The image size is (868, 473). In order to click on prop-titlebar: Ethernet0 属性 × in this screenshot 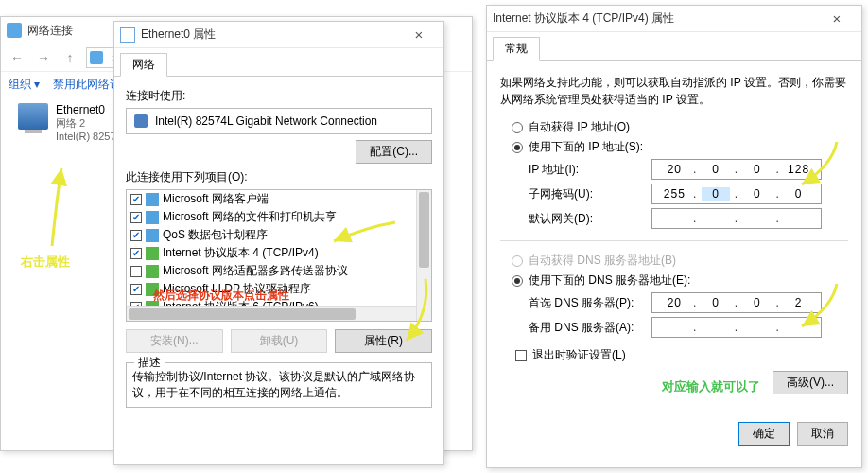, I will do `click(279, 35)`.